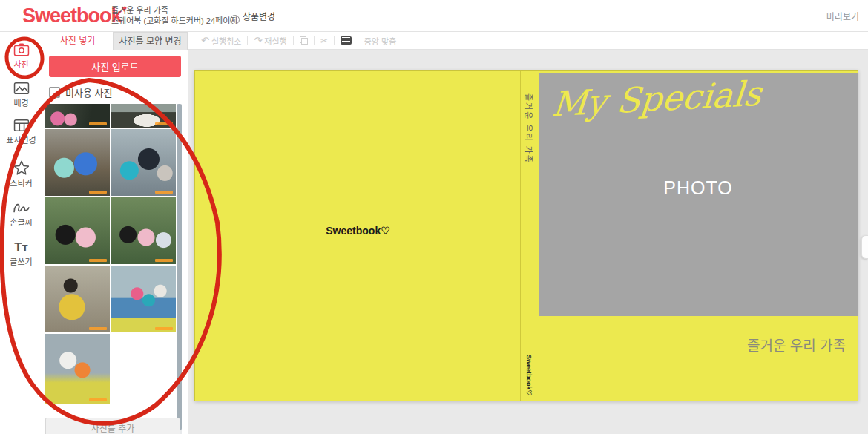 This screenshot has height=434, width=868. What do you see at coordinates (22, 208) in the screenshot?
I see `handwriting-icon` at bounding box center [22, 208].